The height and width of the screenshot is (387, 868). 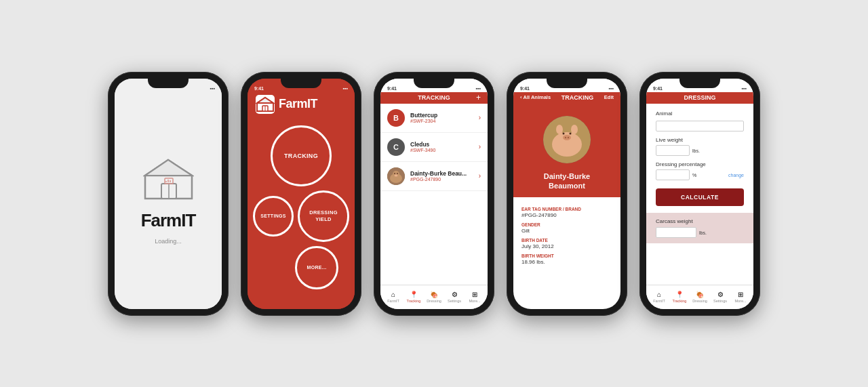 What do you see at coordinates (393, 294) in the screenshot?
I see `home-icon: ⌂` at bounding box center [393, 294].